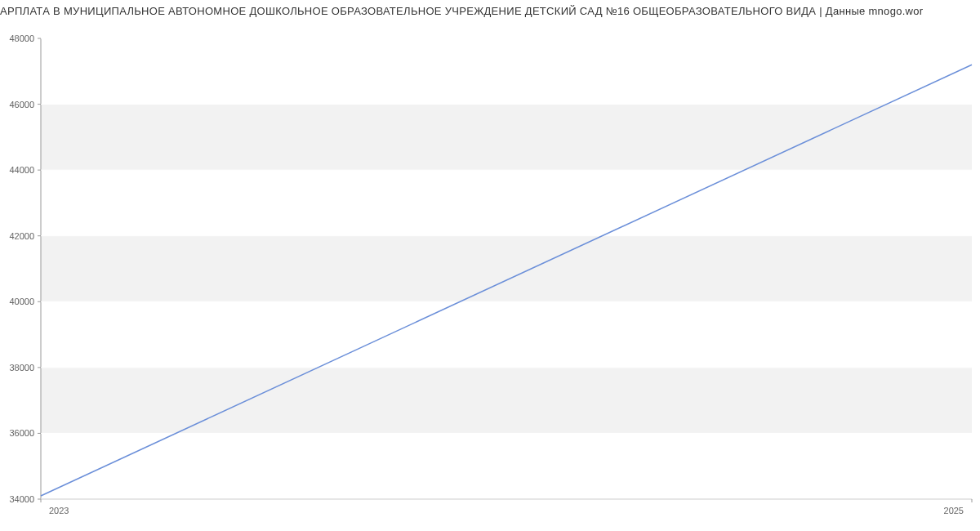  What do you see at coordinates (21, 368) in the screenshot?
I see `svg-text: 38000` at bounding box center [21, 368].